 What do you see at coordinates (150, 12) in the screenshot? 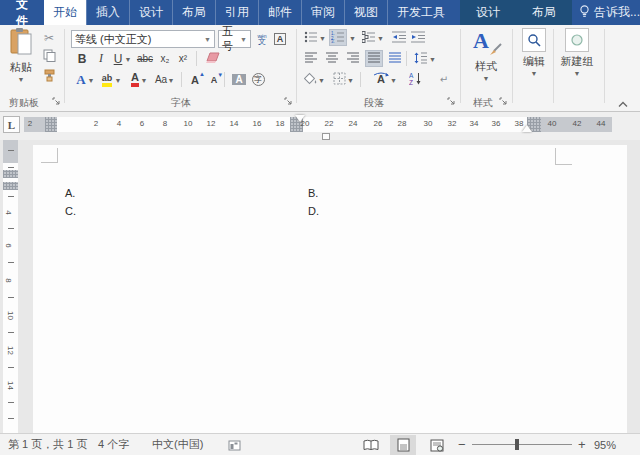
I see `tab-设计: 设计` at bounding box center [150, 12].